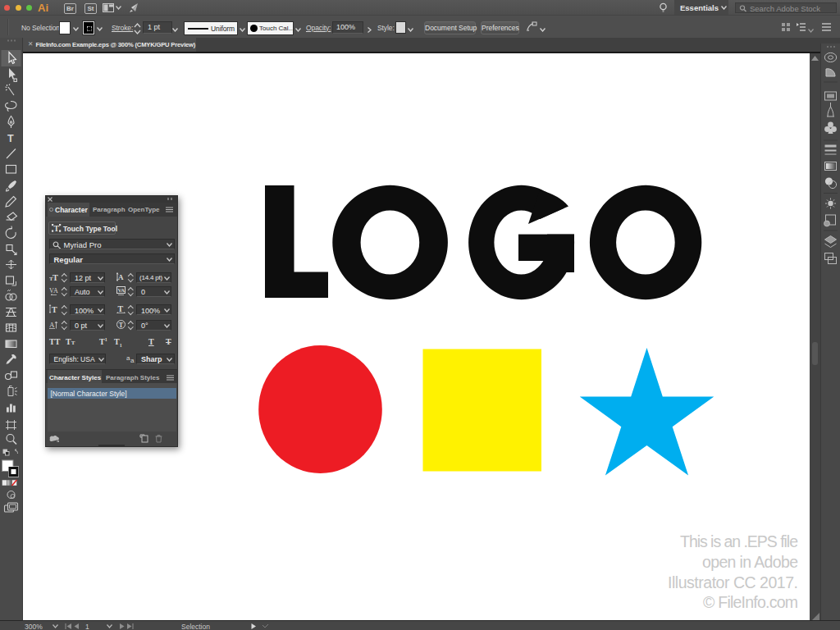 The height and width of the screenshot is (630, 840). Describe the element at coordinates (751, 602) in the screenshot. I see `svg-text: © FileInfo.com` at that location.